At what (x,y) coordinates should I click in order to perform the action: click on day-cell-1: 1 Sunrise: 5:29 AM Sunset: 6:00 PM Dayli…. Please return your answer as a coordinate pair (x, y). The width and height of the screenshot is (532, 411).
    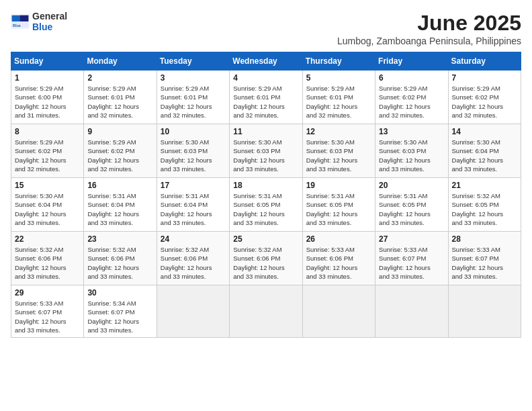
    Looking at the image, I should click on (48, 97).